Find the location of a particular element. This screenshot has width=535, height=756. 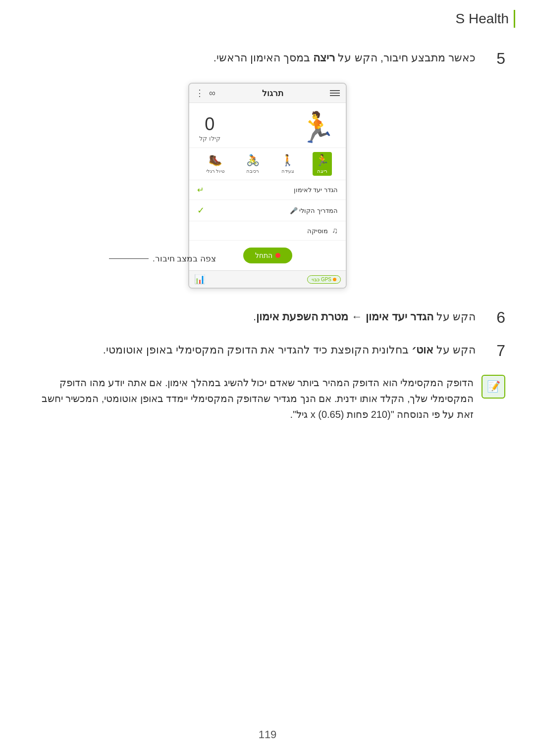

callout-annotation: צפה במצב חיבור. is located at coordinates (162, 258).